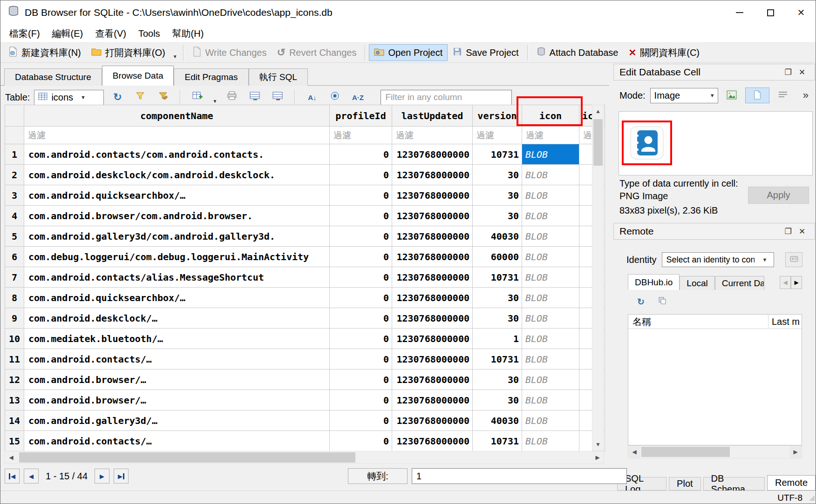 This screenshot has width=816, height=504. I want to click on mode-dropdown: Image ▼, so click(684, 96).